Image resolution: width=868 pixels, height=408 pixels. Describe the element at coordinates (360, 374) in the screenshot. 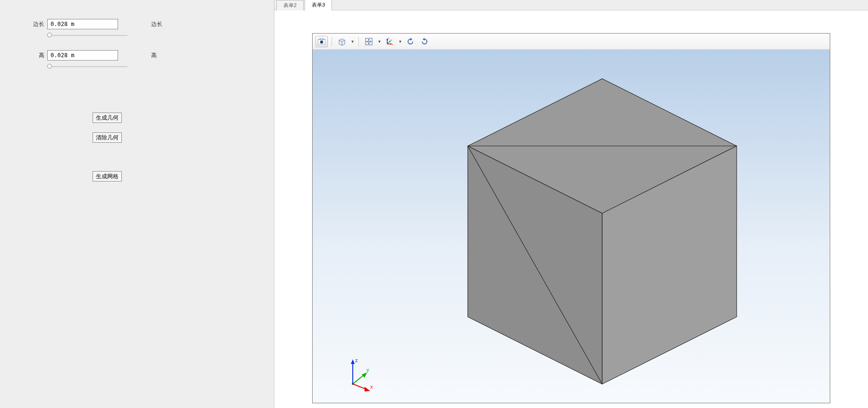

I see `axis-triad: z y x` at that location.